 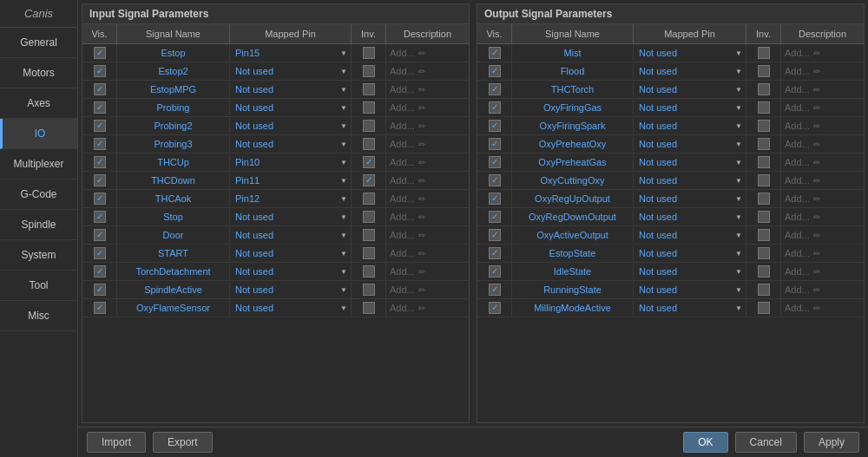 I want to click on input-pin-select-2: Not used, so click(x=286, y=89).